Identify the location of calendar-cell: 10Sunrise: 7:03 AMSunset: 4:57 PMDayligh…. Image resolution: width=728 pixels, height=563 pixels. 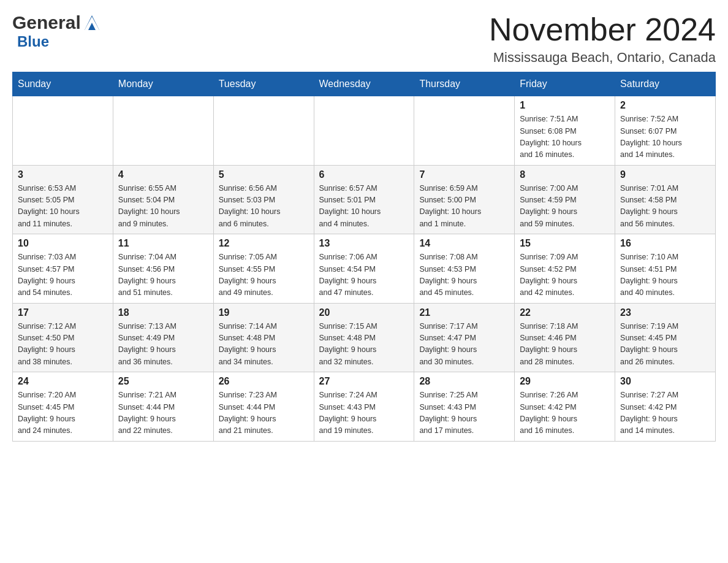
(63, 269).